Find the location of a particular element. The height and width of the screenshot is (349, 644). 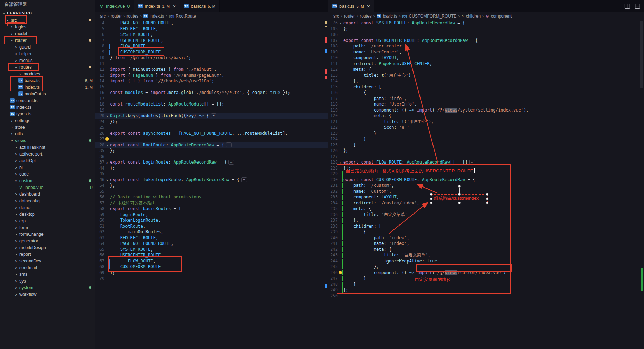

code-line-76: 76›export const SYSTEM_ROUTE: AppRouteRe… is located at coordinates (486, 23).